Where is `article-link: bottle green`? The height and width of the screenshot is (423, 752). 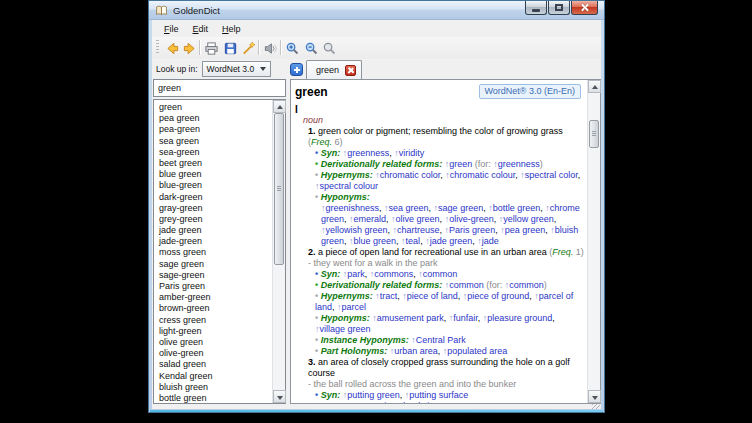 article-link: bottle green is located at coordinates (517, 208).